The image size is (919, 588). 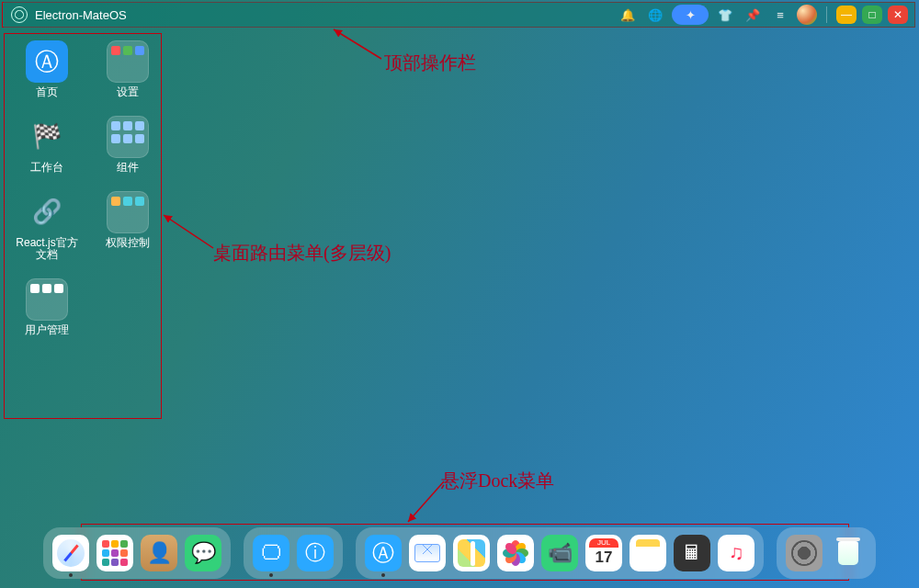 What do you see at coordinates (115, 553) in the screenshot?
I see `launchpad-icon` at bounding box center [115, 553].